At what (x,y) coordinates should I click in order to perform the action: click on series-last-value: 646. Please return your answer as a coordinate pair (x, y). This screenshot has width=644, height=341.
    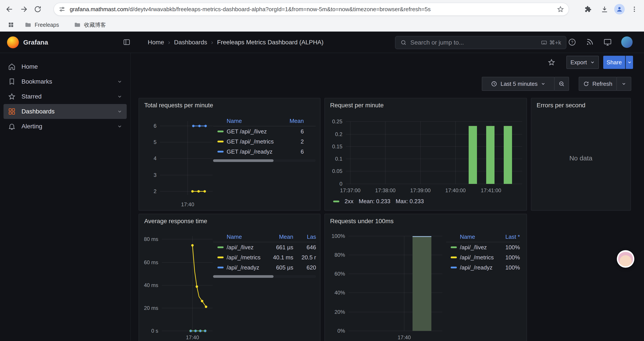
    Looking at the image, I should click on (306, 247).